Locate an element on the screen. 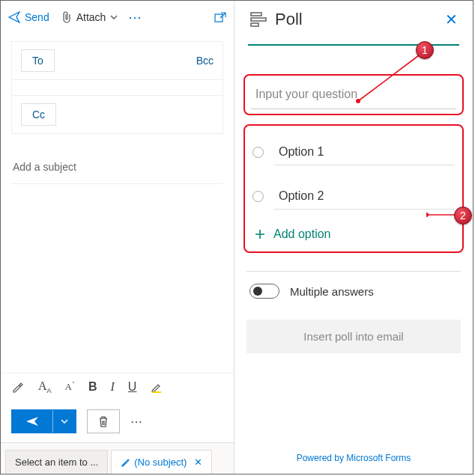 The image size is (475, 476). to-button: To is located at coordinates (37, 61).